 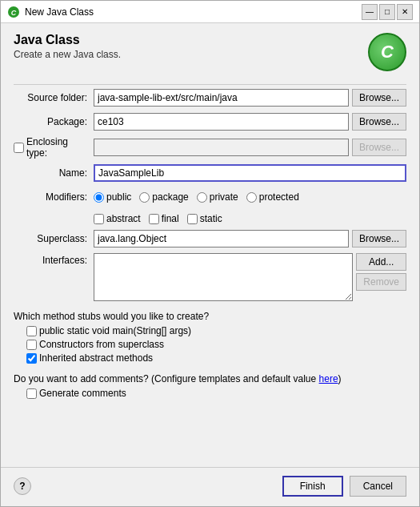 What do you see at coordinates (210, 147) in the screenshot?
I see `enclosing-type-row: Enclosing type: Browse...` at bounding box center [210, 147].